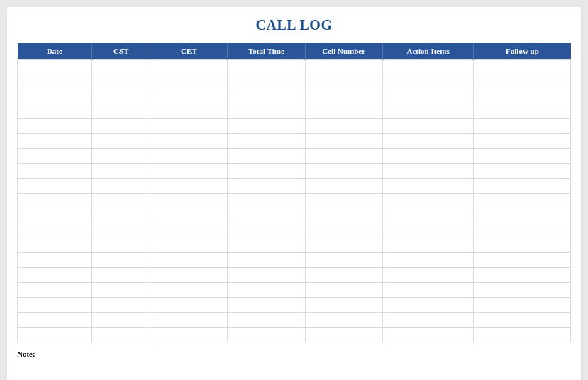  What do you see at coordinates (267, 51) in the screenshot?
I see `col-header-total-time: Total Time` at bounding box center [267, 51].